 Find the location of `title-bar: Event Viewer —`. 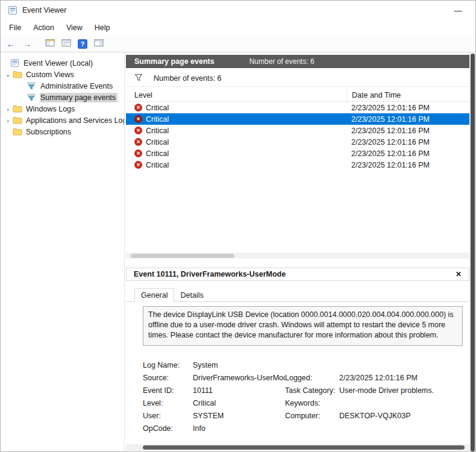

title-bar: Event Viewer — is located at coordinates (238, 10).